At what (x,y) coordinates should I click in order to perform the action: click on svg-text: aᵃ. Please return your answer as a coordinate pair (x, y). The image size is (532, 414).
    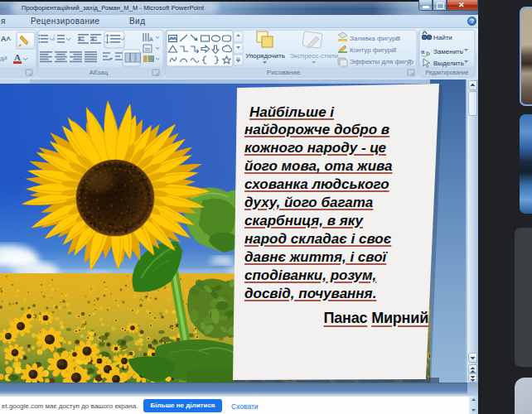
    Looking at the image, I should click on (3, 59).